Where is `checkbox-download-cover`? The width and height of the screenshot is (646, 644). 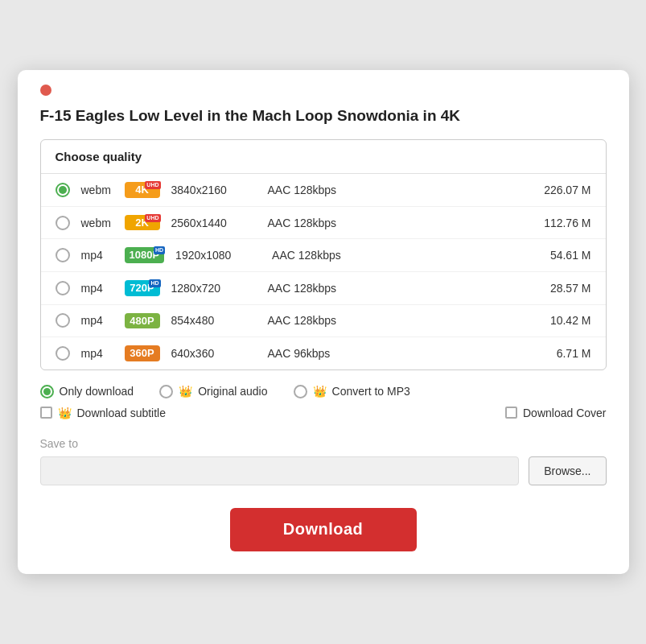 checkbox-download-cover is located at coordinates (512, 412).